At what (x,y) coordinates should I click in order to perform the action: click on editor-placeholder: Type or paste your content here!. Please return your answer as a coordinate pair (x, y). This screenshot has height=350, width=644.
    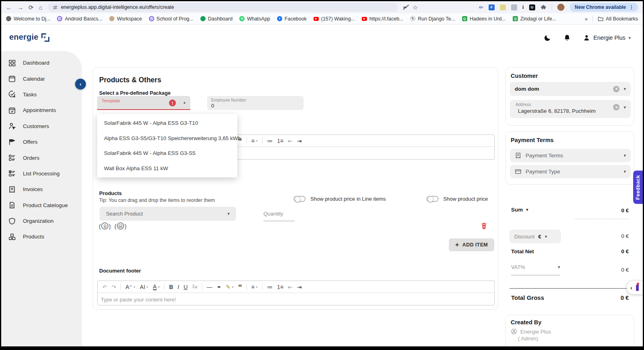
    Looking at the image, I should click on (296, 299).